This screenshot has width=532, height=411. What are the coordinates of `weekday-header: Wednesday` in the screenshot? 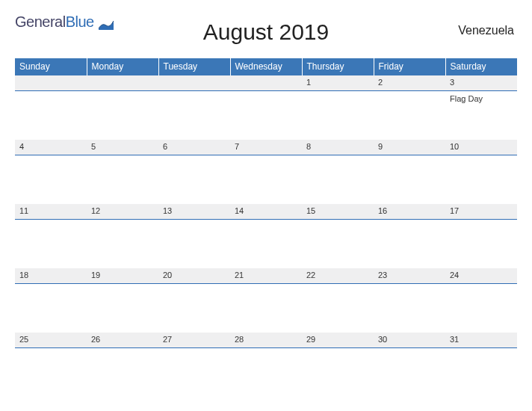 It's located at (266, 67).